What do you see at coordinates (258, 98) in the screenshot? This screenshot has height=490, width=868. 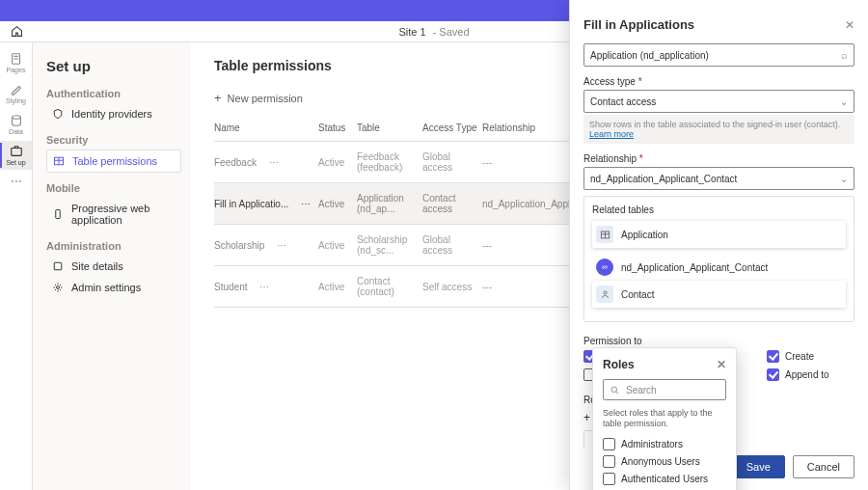 I see `new-permission-button: + New permission` at bounding box center [258, 98].